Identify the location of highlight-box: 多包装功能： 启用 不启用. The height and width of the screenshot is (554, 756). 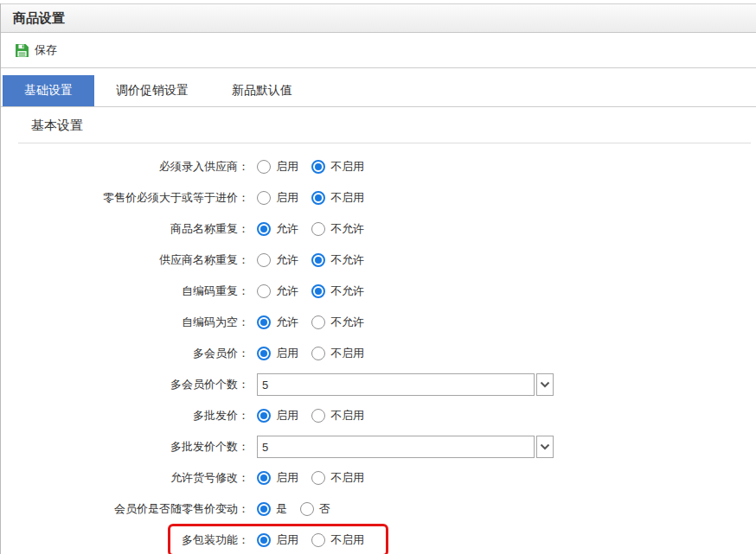
(279, 539).